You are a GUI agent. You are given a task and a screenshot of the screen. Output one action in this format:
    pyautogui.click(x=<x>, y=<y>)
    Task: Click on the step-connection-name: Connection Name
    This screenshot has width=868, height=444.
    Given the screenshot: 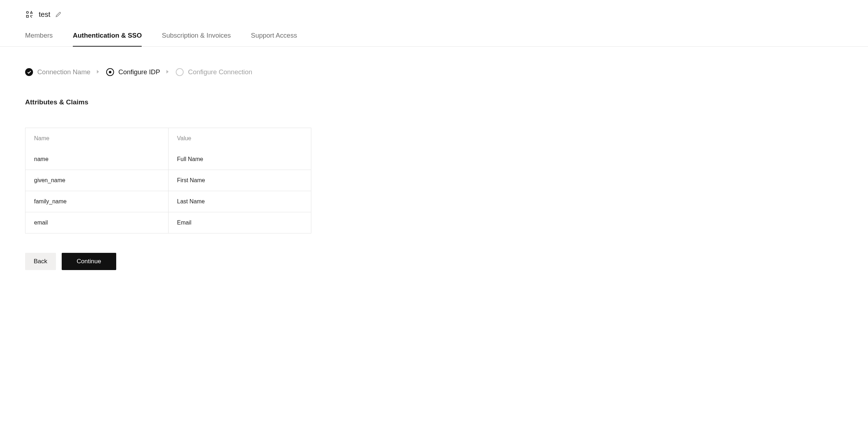 What is the action you would take?
    pyautogui.click(x=58, y=72)
    